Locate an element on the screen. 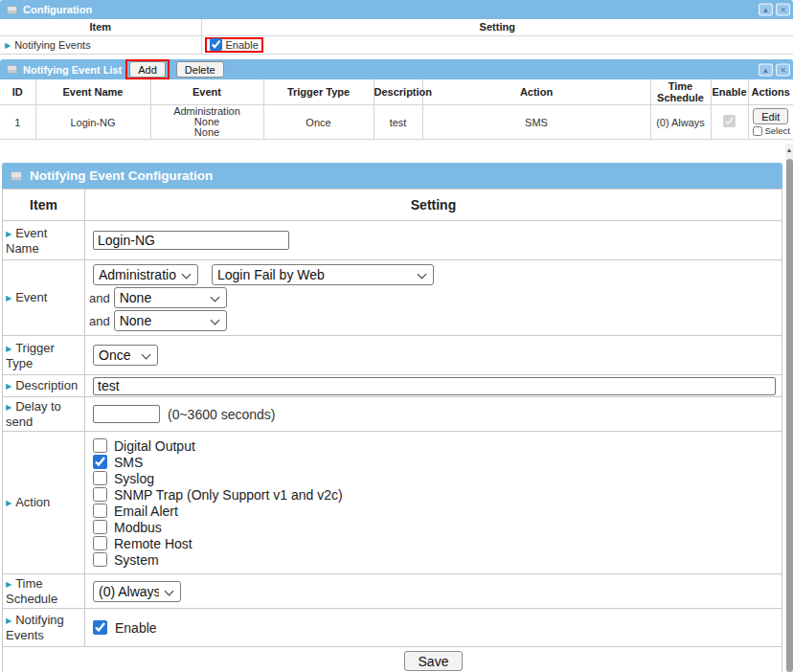  action-option: SNMP Trap (Only Support v1 and v2c) is located at coordinates (435, 495).